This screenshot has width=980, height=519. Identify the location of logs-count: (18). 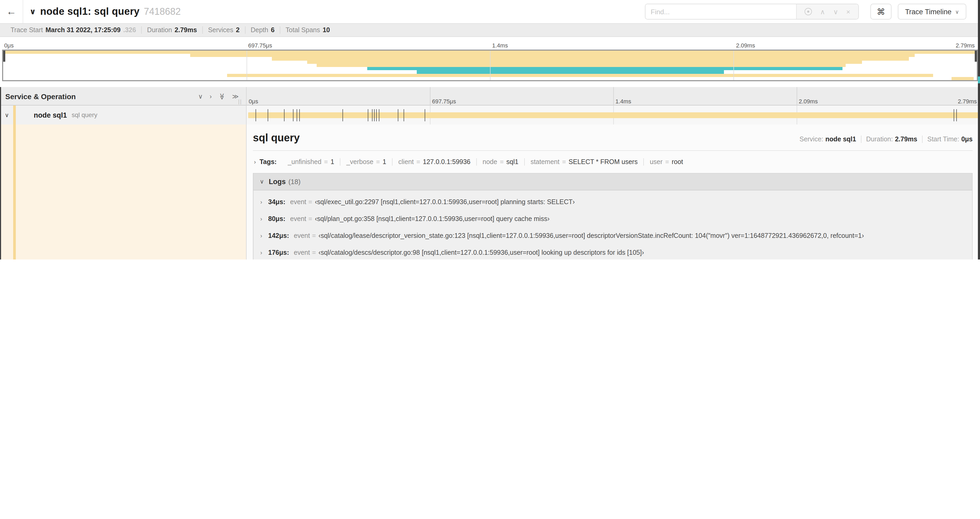
(294, 182).